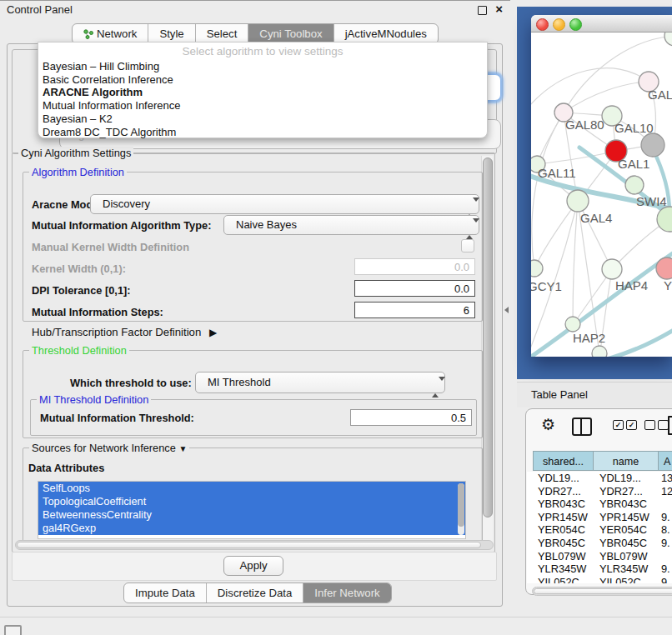 The width and height of the screenshot is (672, 635). Describe the element at coordinates (254, 545) in the screenshot. I see `settings-hscrollbar` at that location.